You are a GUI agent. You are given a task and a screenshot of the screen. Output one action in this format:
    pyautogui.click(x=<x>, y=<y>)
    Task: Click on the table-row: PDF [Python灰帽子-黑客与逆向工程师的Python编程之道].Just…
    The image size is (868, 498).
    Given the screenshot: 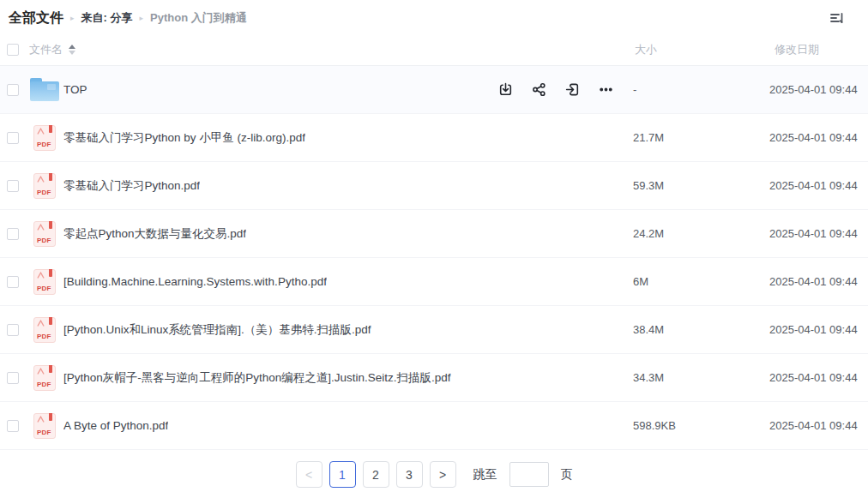 What is the action you would take?
    pyautogui.click(x=434, y=378)
    